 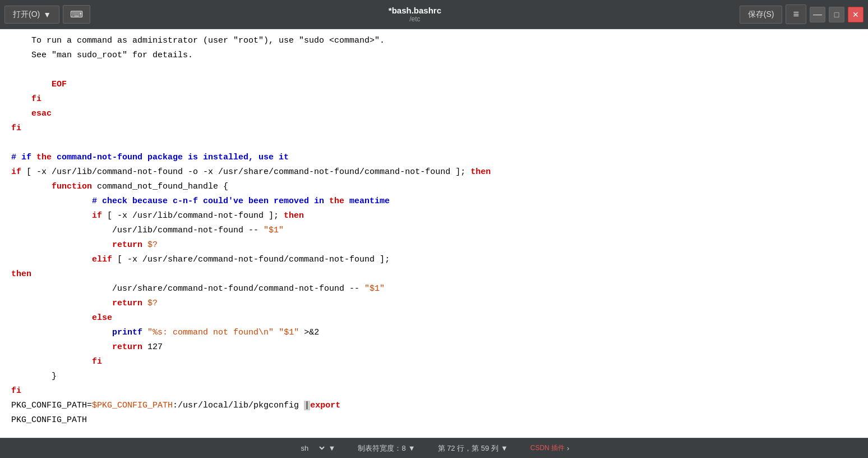 What do you see at coordinates (386, 448) in the screenshot?
I see `tab-status: 制表符宽度：8 ▼` at bounding box center [386, 448].